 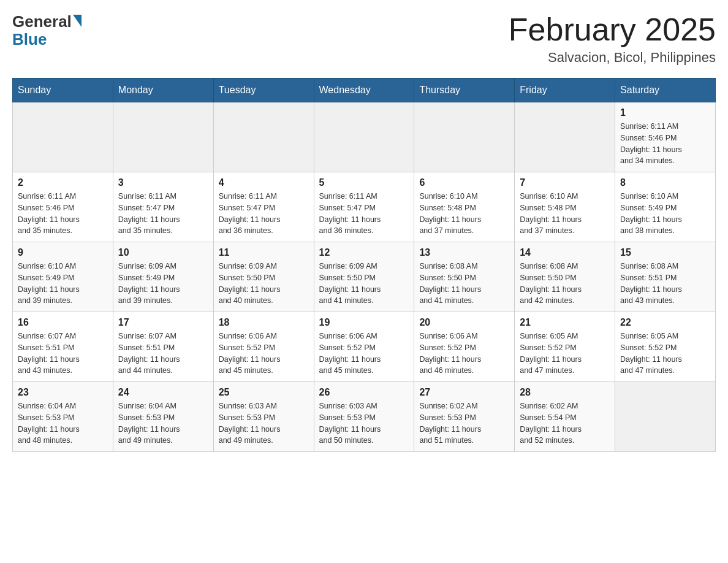 I want to click on calendar-day-cell: 2Sunrise: 6:11 AMSunset: 5:46 PMDaylight…, so click(x=63, y=207).